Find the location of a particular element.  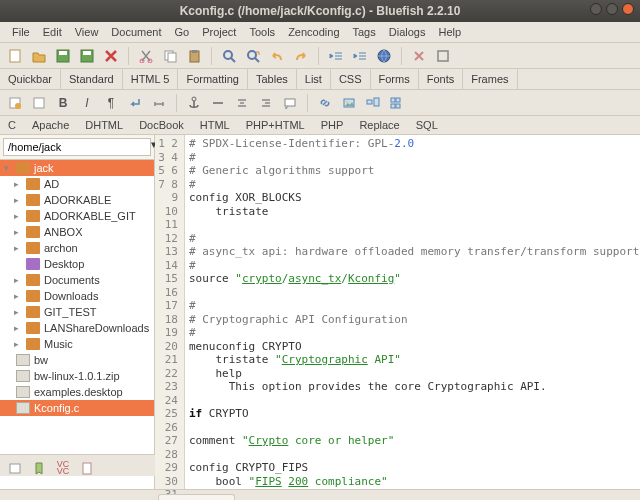

tree-item: ▸Downloads is located at coordinates (77, 296).